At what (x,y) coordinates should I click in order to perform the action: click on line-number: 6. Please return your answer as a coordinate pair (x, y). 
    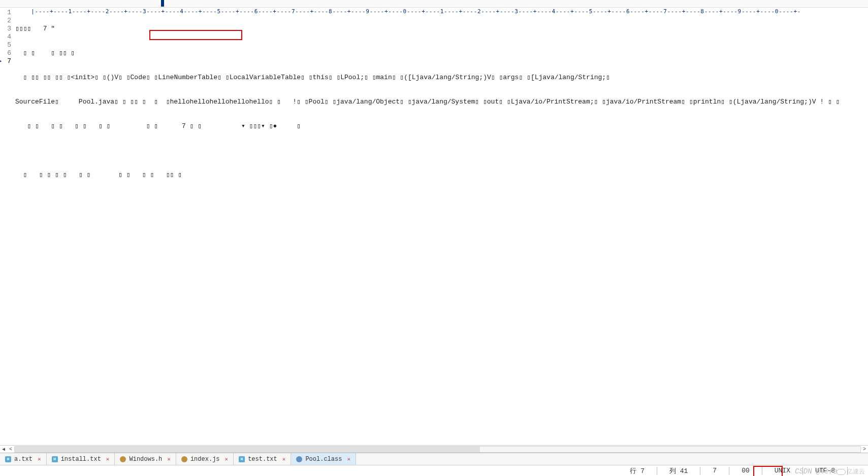
    Looking at the image, I should click on (6, 53).